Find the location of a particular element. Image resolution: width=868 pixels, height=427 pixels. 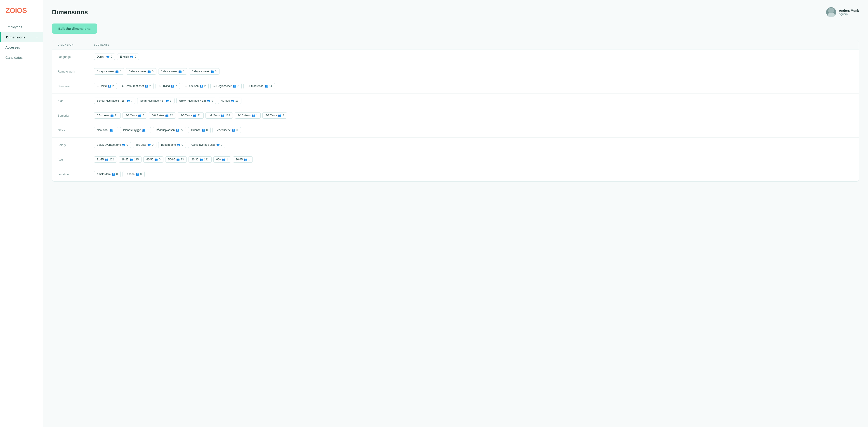

segment-name: 3-5 Years is located at coordinates (186, 116).